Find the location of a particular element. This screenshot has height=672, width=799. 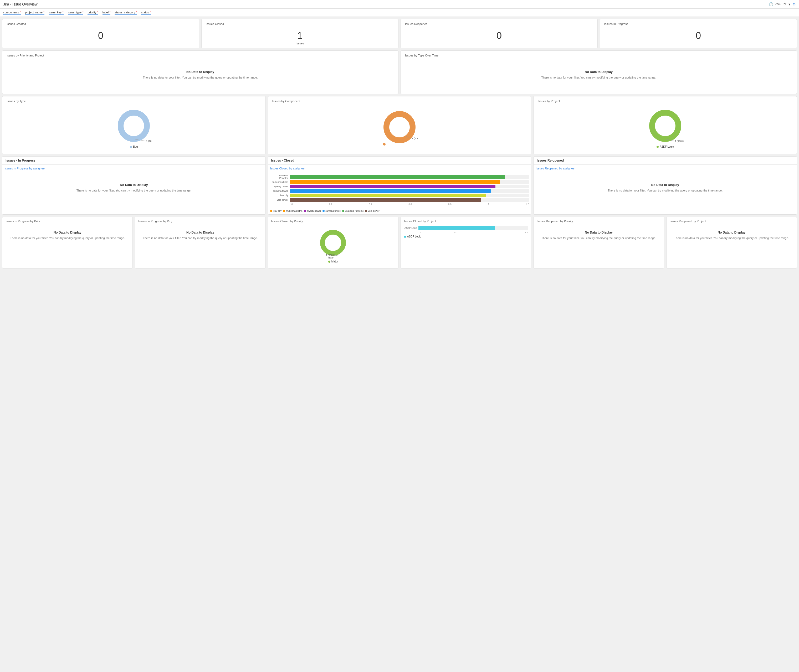

in-progress-section-title: Issues - In Progress is located at coordinates (134, 161).